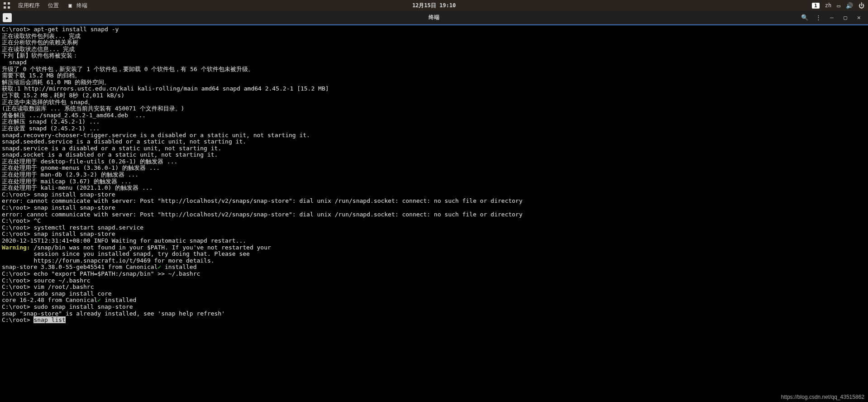 The width and height of the screenshot is (868, 402). What do you see at coordinates (53, 5) in the screenshot?
I see `places-menu: 位置` at bounding box center [53, 5].